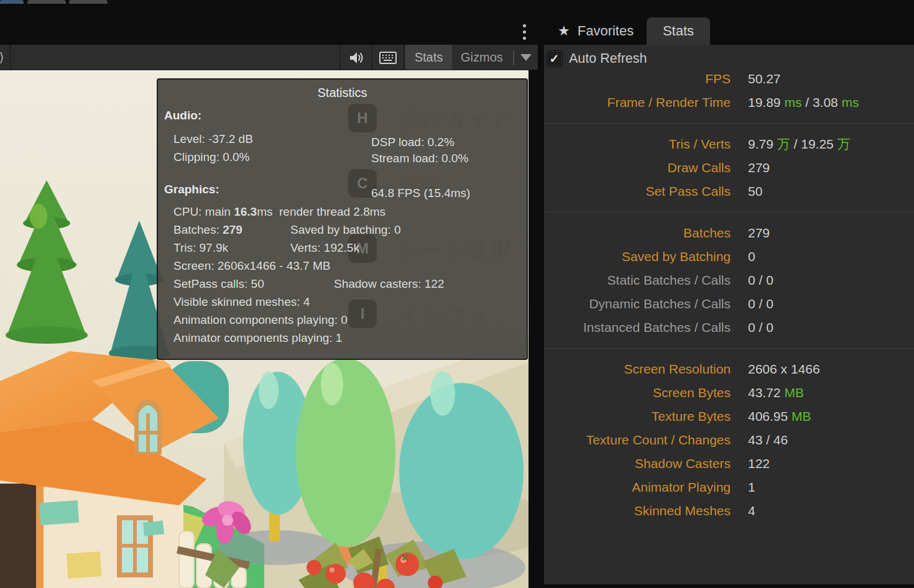 This screenshot has width=914, height=588. I want to click on stat-value: 4, so click(752, 511).